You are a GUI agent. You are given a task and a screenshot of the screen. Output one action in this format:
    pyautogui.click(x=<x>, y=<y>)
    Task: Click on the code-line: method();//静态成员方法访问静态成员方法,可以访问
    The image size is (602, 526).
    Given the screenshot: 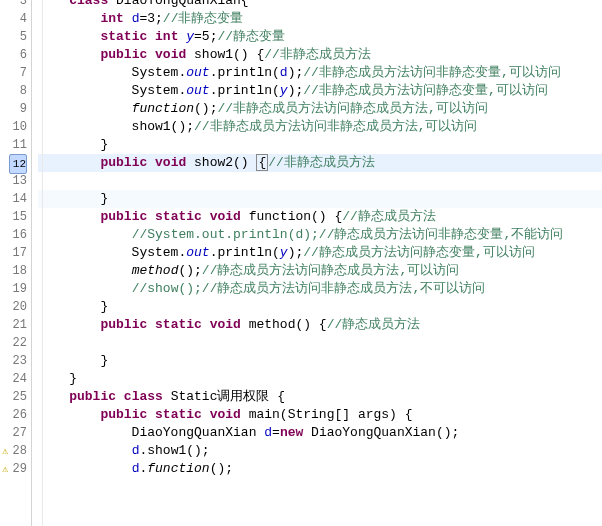 What is the action you would take?
    pyautogui.click(x=320, y=271)
    